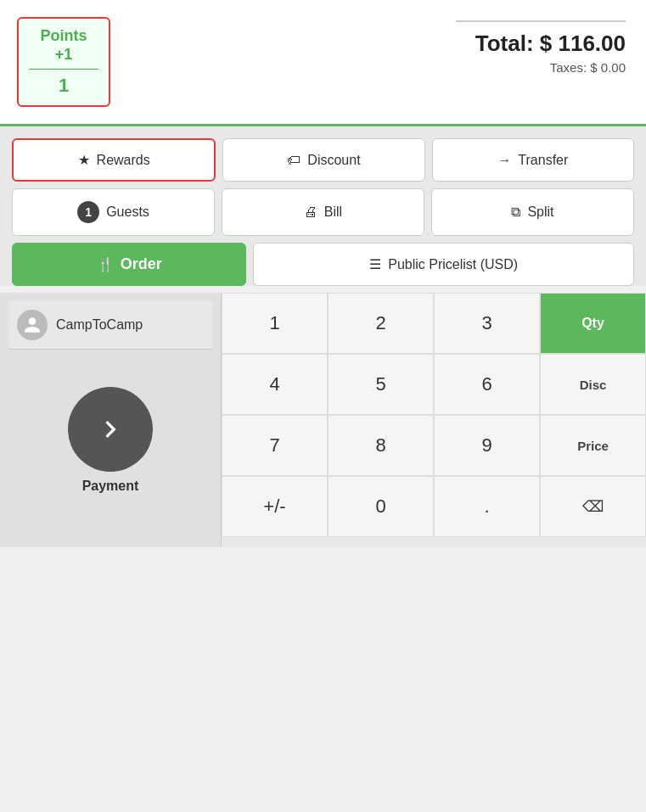 The image size is (646, 812). Describe the element at coordinates (64, 86) in the screenshot. I see `points-value: 1` at that location.